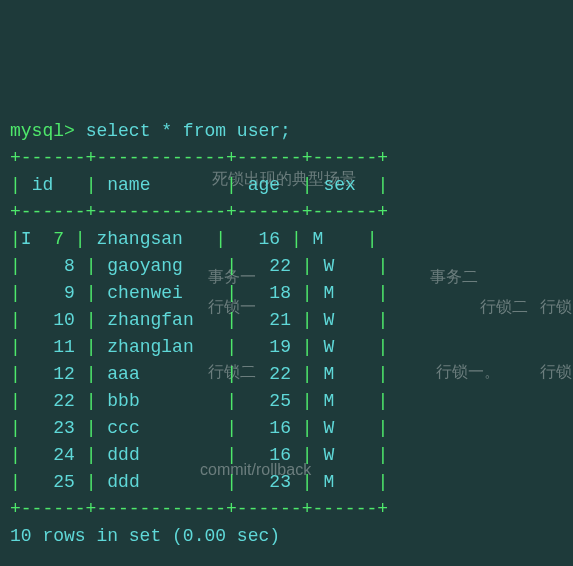 Image resolution: width=573 pixels, height=566 pixels. What do you see at coordinates (54, 374) in the screenshot?
I see `cell-id: 12` at bounding box center [54, 374].